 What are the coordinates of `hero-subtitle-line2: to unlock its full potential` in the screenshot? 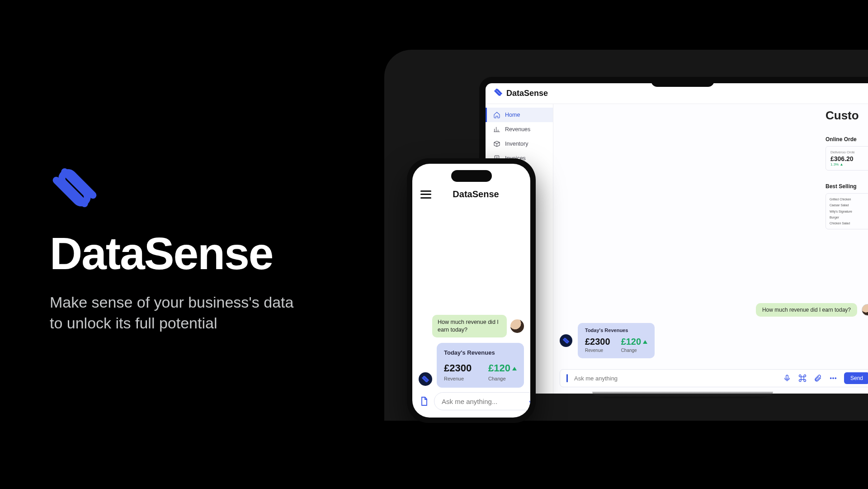 It's located at (133, 323).